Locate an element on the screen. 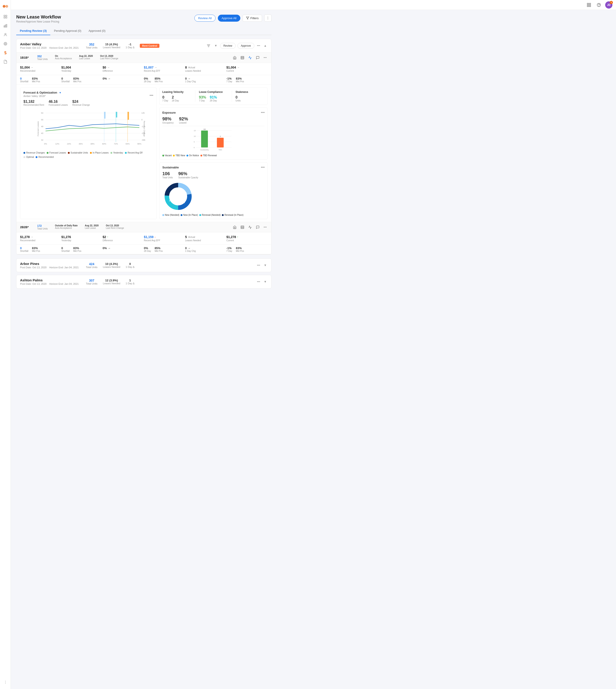 This screenshot has width=616, height=689. svg-text: 24 is located at coordinates (184, 202).